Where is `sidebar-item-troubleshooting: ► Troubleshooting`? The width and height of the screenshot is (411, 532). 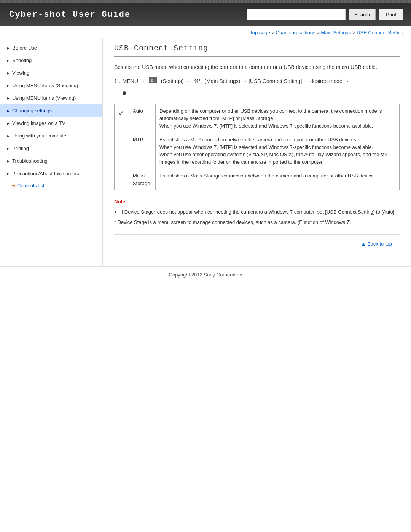
sidebar-item-troubleshooting: ► Troubleshooting is located at coordinates (51, 161).